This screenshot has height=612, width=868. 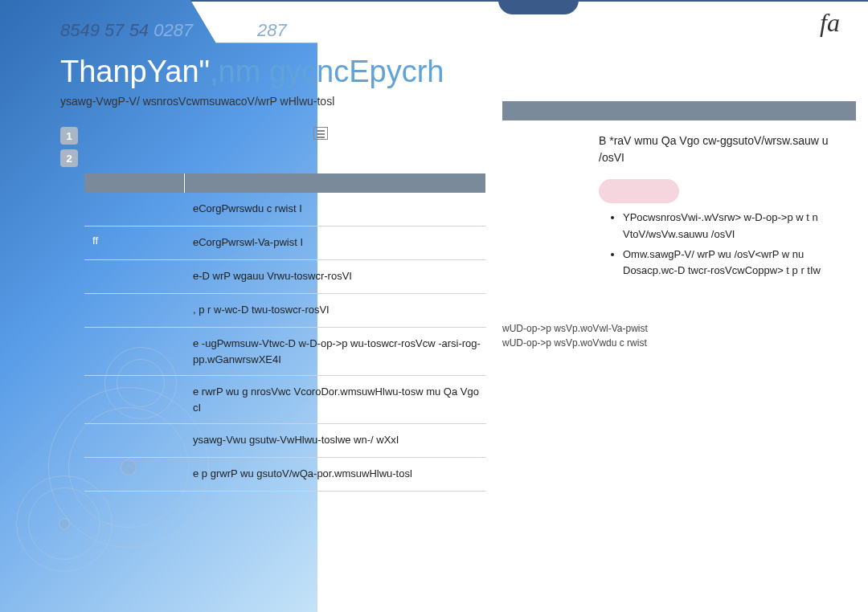 What do you see at coordinates (739, 226) in the screenshot?
I see `bullet-item: YPocwsnrosVwi-.wVsrw> w-D-op->p w t n Vt…` at bounding box center [739, 226].